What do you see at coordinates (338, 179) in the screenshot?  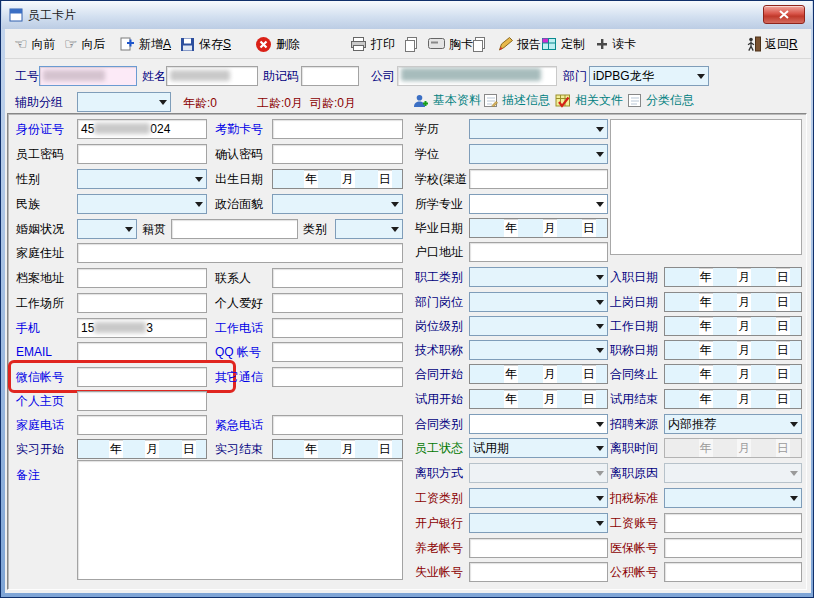 I see `birth-date-field: 年月日` at bounding box center [338, 179].